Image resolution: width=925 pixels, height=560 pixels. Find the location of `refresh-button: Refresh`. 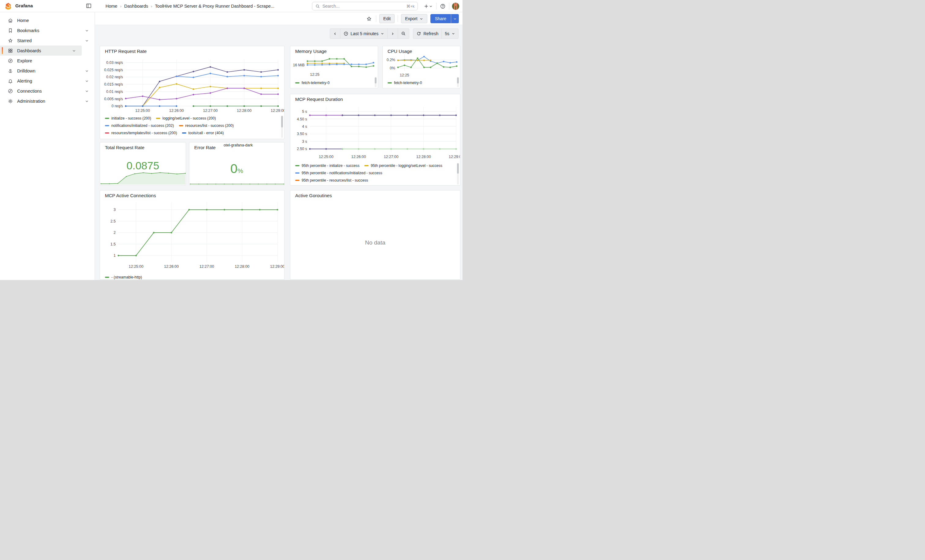

refresh-button: Refresh is located at coordinates (427, 34).